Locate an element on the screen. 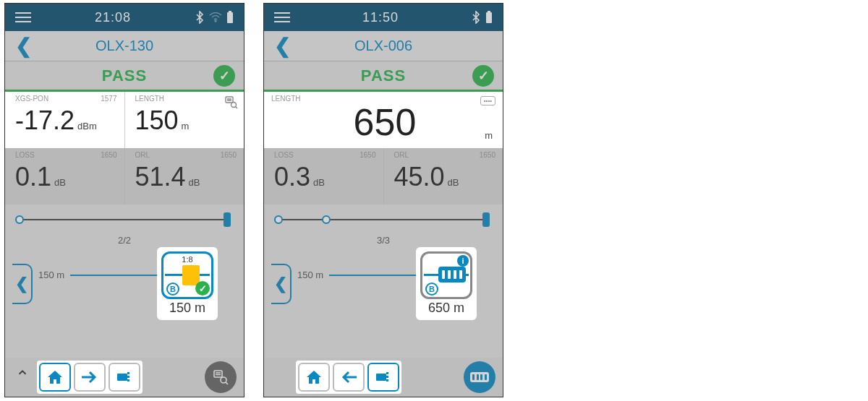 This screenshot has height=401, width=868. track-point-icon is located at coordinates (326, 220).